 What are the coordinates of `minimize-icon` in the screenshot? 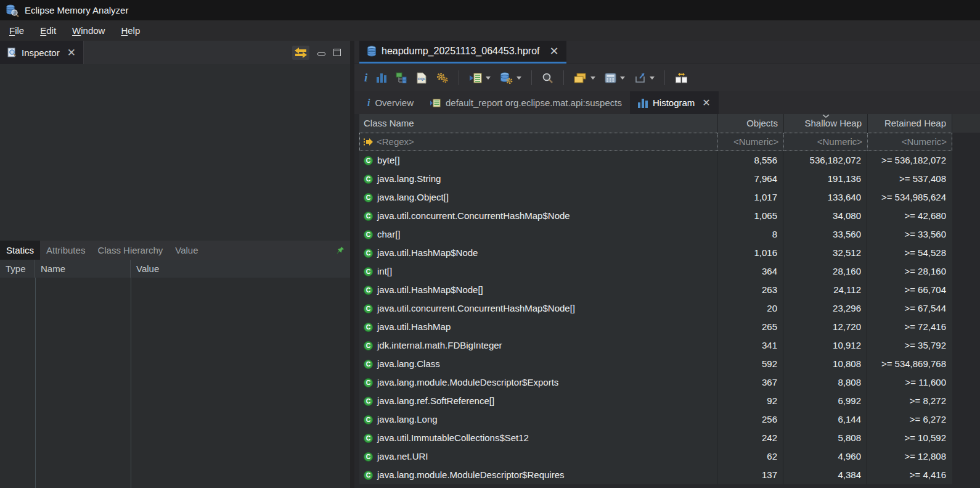 It's located at (322, 54).